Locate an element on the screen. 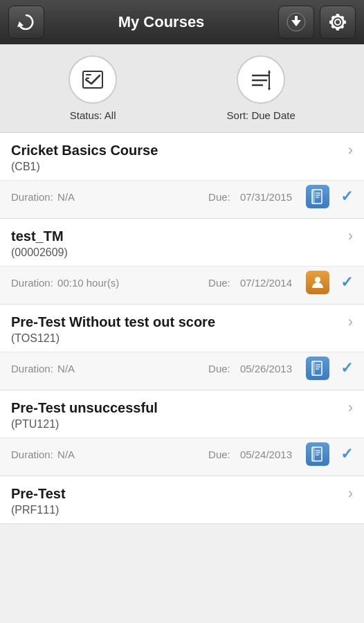  settings-button is located at coordinates (338, 22).